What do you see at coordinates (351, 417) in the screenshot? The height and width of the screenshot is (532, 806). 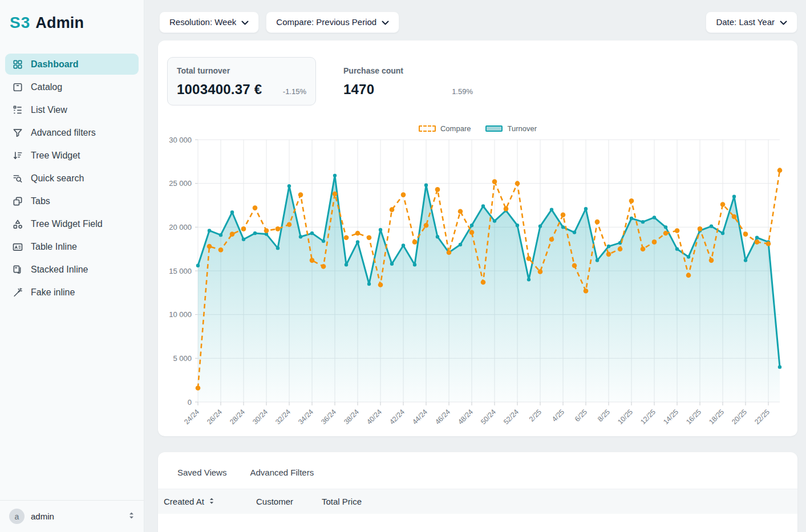 I see `svg-text: 38/24` at bounding box center [351, 417].